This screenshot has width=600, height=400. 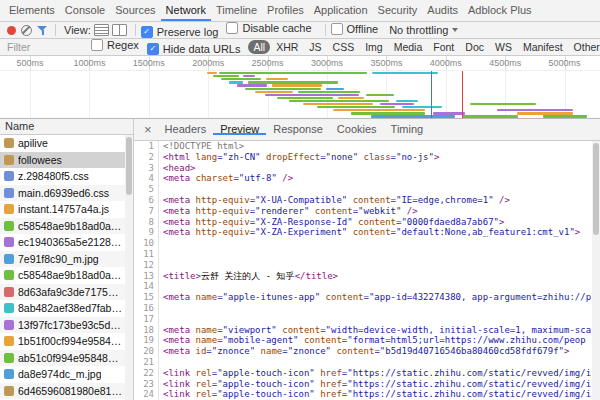 I want to click on filter-pill-media: Media, so click(x=408, y=47).